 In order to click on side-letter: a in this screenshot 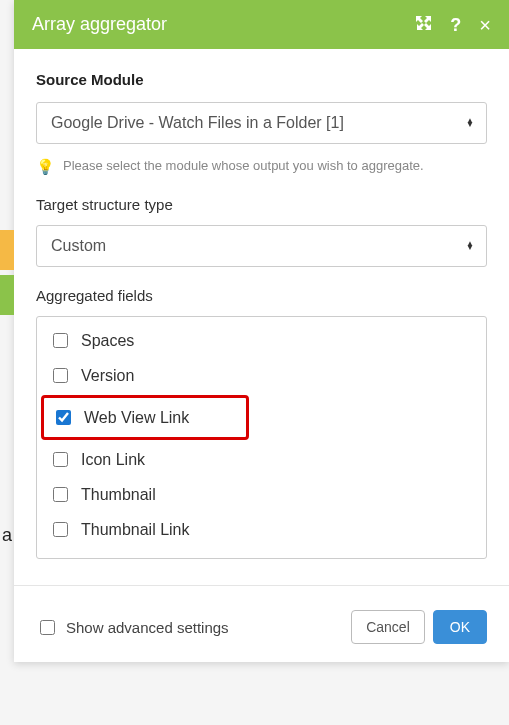, I will do `click(9, 545)`.